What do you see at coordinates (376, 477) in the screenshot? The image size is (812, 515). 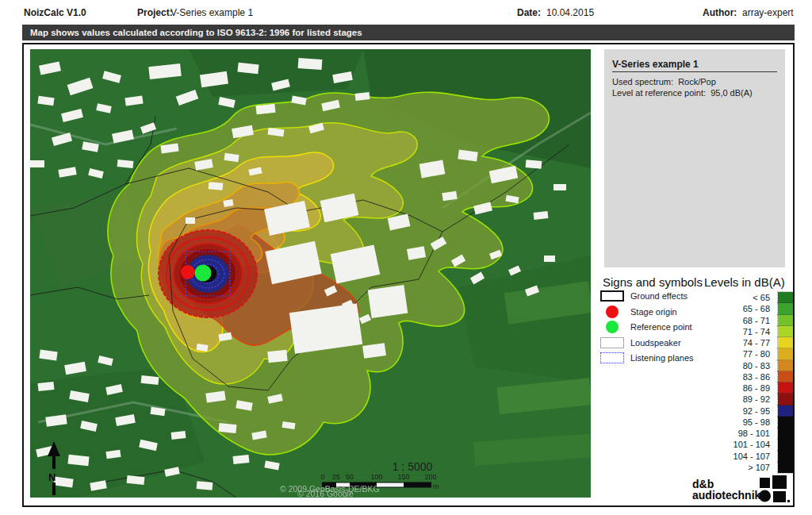 I see `scale-tick-label: 100` at bounding box center [376, 477].